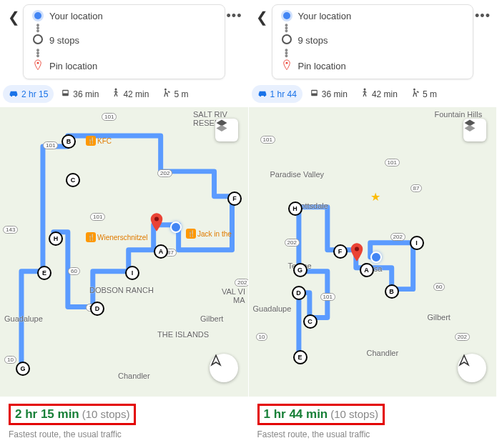 This screenshot has width=497, height=448. Describe the element at coordinates (439, 317) in the screenshot. I see `map-label: Gilbert` at that location.